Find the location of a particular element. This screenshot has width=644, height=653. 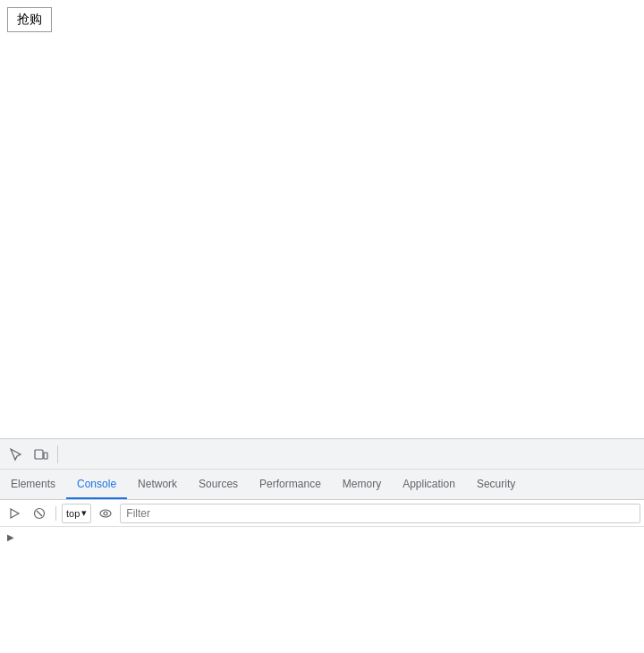

device-toggle-icon is located at coordinates (41, 454).